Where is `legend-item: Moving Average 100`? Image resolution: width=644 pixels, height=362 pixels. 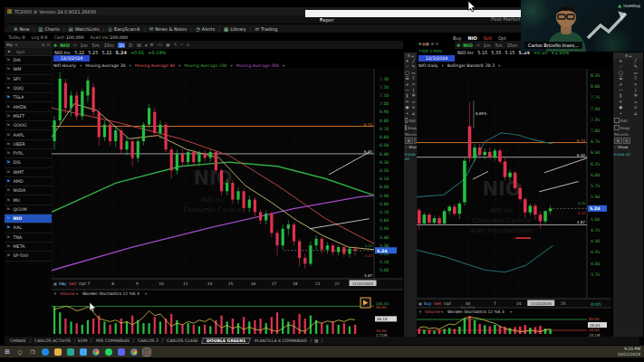
legend-item: Moving Average 100 is located at coordinates (205, 65).